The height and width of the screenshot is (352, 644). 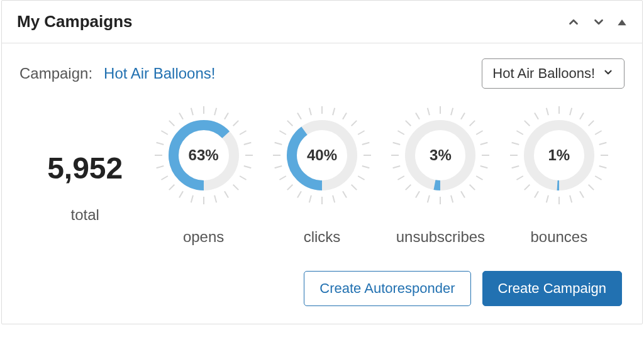 I want to click on chevron-up-icon, so click(x=574, y=22).